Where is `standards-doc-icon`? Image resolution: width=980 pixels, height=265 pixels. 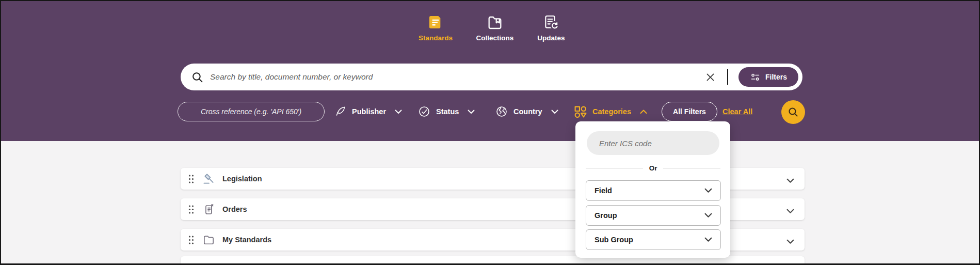 standards-doc-icon is located at coordinates (436, 22).